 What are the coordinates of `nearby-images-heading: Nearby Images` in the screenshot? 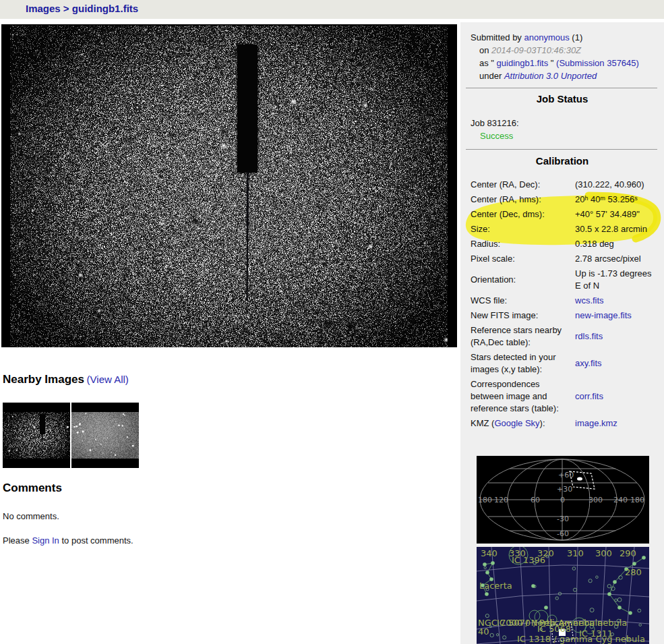 It's located at (43, 379).